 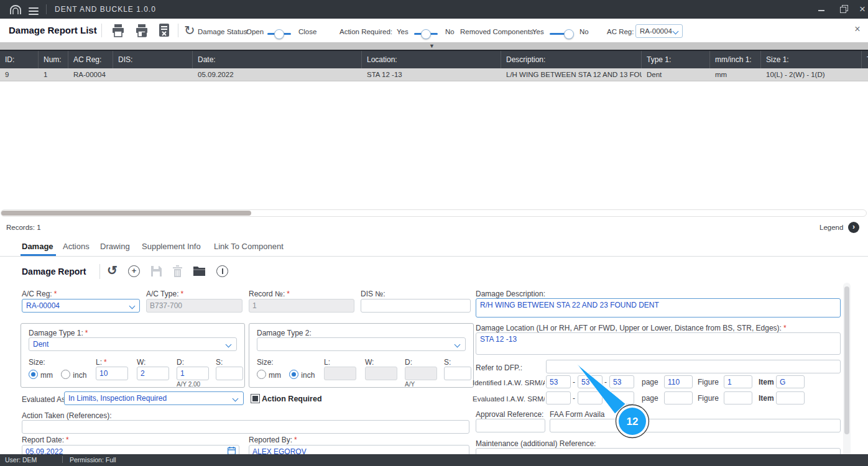 What do you see at coordinates (678, 381) in the screenshot?
I see `identified-page-field` at bounding box center [678, 381].